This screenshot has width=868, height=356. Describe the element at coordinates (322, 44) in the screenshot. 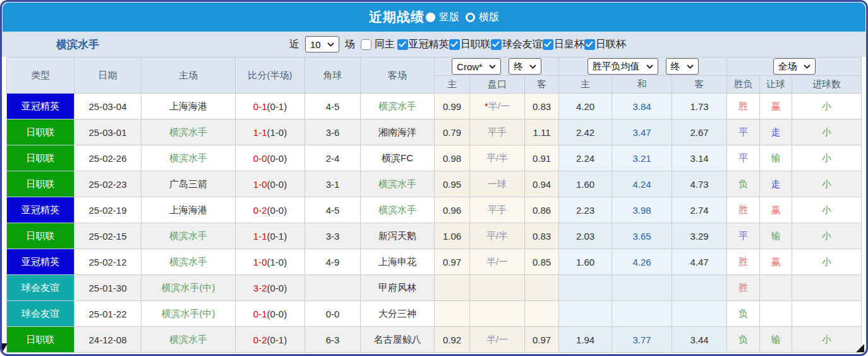

I see `match-count-select: 10` at that location.